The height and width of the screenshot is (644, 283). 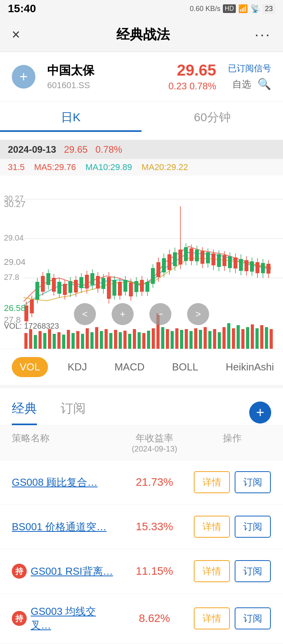 I want to click on table-row: GS008 顾比复合… 21.73% 详情 订阅, so click(x=142, y=483).